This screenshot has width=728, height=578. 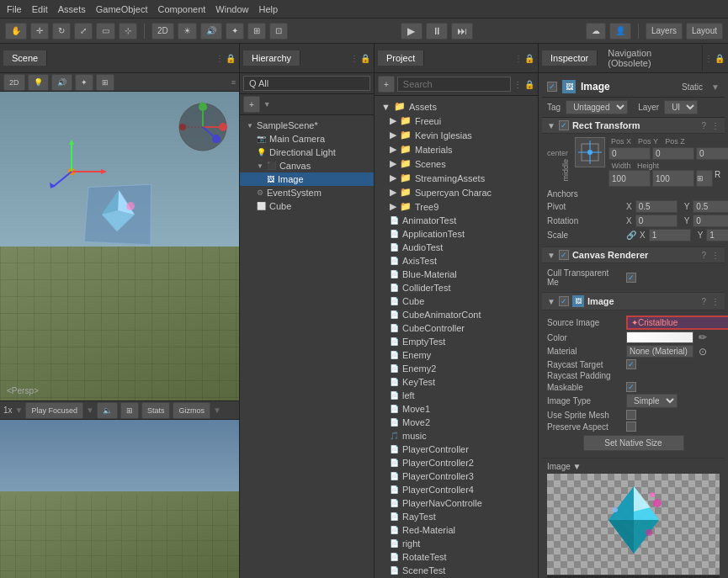 I want to click on step-button: ⏭, so click(x=462, y=31).